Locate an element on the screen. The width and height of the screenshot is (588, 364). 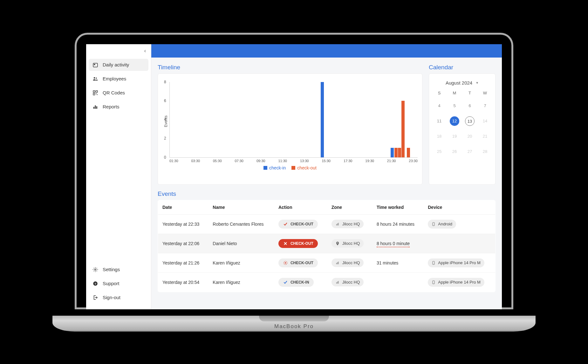
table-row: Yesterday at 20:54Karen IñiguezCHECK-INJ… is located at coordinates (327, 282).